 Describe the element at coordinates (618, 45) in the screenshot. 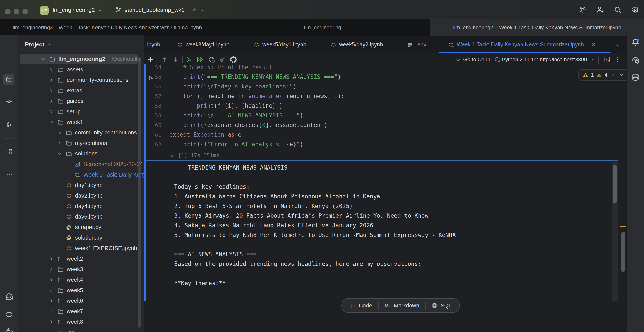

I see `tab-list-chevron-button` at that location.